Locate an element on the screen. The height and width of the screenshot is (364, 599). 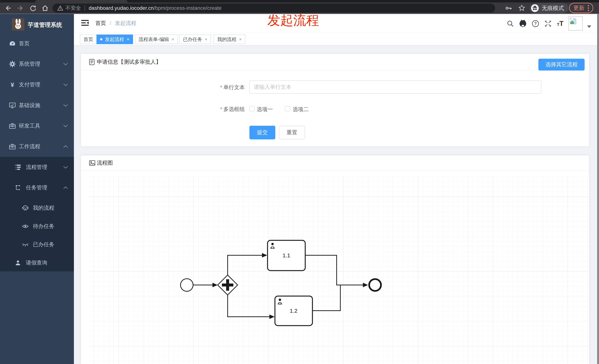
tab-label: 已办任务 is located at coordinates (193, 39).